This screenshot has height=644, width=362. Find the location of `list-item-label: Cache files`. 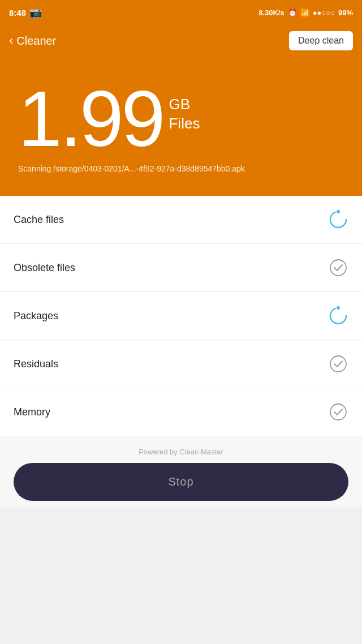

list-item-label: Cache files is located at coordinates (38, 220).